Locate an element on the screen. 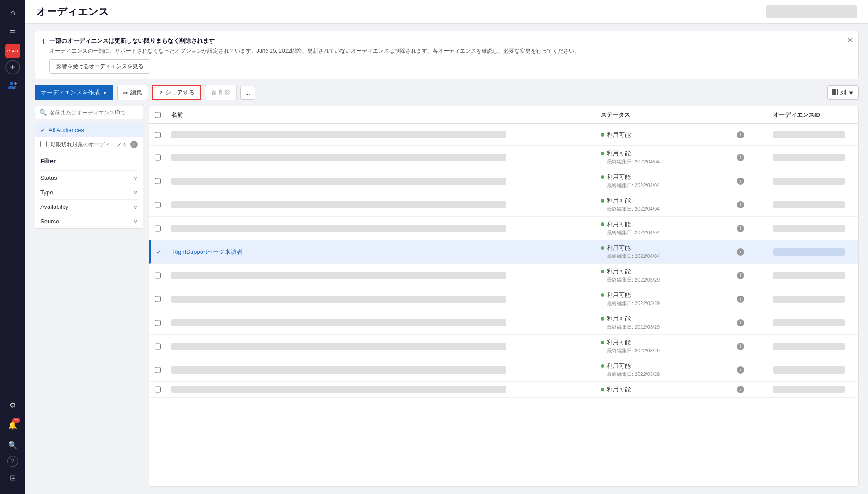 This screenshot has height=494, width=868. select-all-checkbox is located at coordinates (158, 115).